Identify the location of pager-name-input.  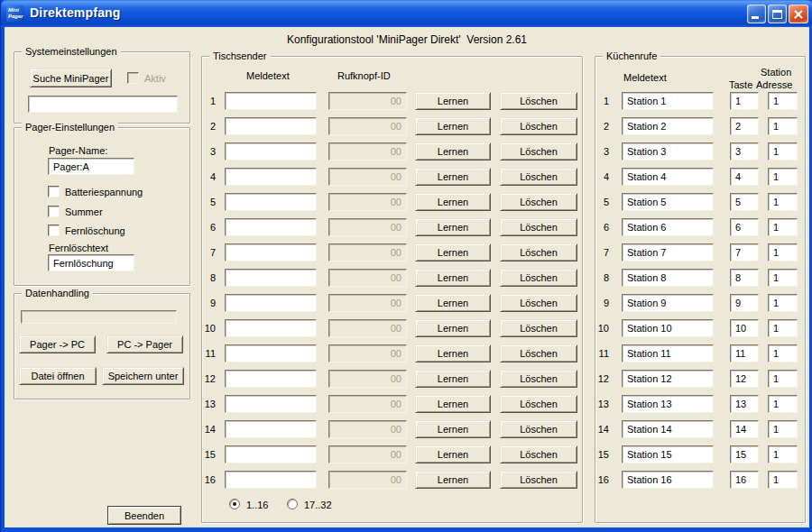
(91, 166).